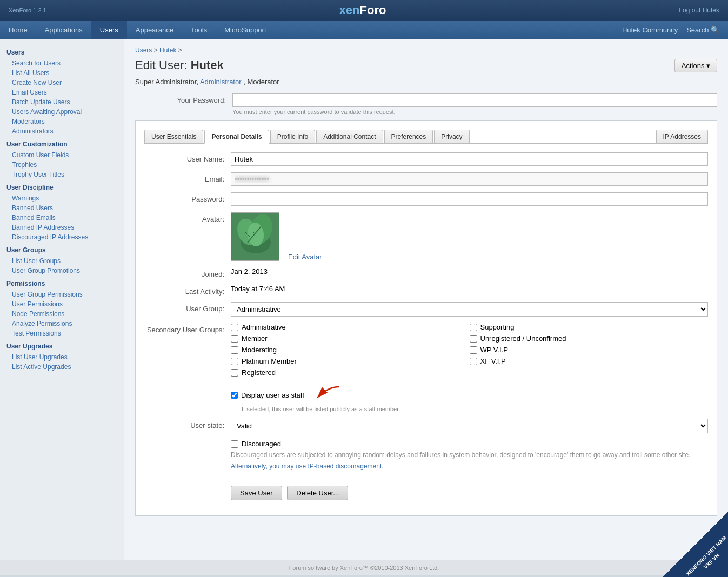 The width and height of the screenshot is (728, 577). Describe the element at coordinates (62, 357) in the screenshot. I see `sidebar-list-upgrades: List User Upgrades` at that location.